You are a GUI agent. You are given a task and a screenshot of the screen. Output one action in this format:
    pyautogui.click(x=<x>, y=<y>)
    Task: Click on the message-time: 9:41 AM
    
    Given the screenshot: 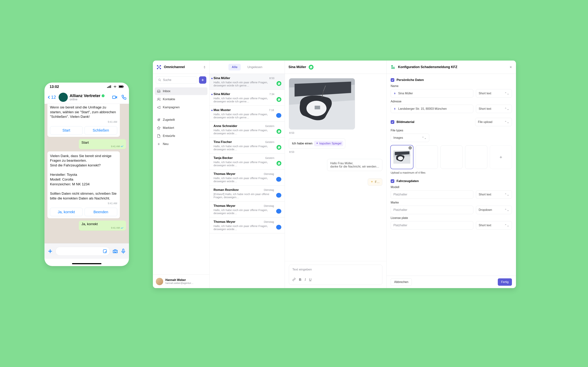 What is the action you would take?
    pyautogui.click(x=115, y=228)
    